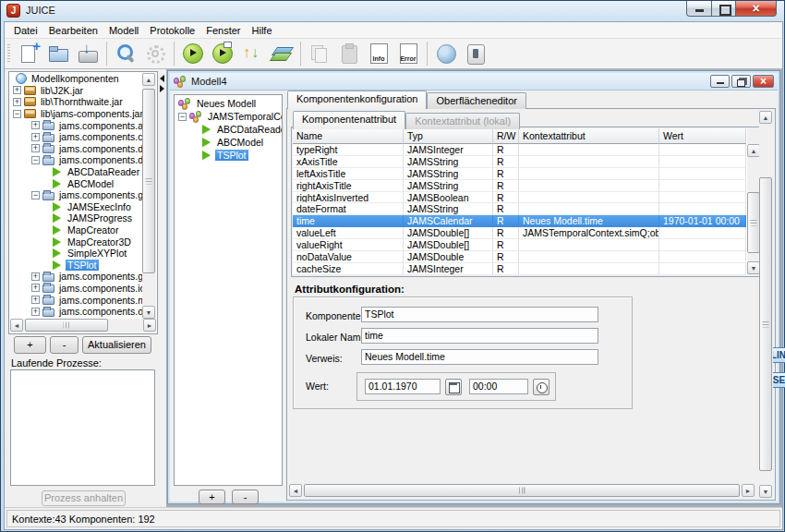 This screenshot has height=532, width=785. What do you see at coordinates (480, 336) in the screenshot?
I see `lokaler-name-field: time` at bounding box center [480, 336].